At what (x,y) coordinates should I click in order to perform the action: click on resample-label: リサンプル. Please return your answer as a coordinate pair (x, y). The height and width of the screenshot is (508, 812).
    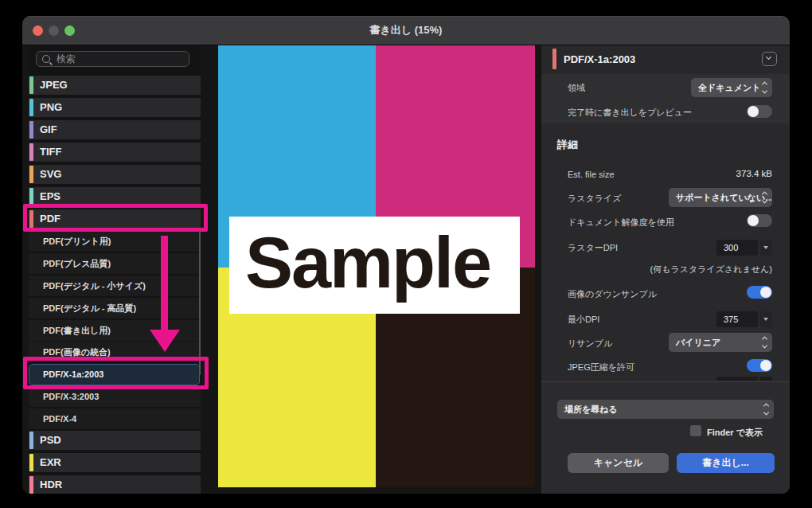
    Looking at the image, I should click on (590, 344).